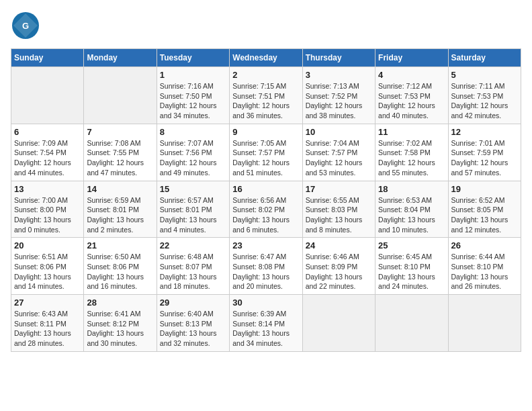  Describe the element at coordinates (412, 95) in the screenshot. I see `calendar-cell: 4Sunrise: 7:12 AM Sunset: 7:53 PM Daylig…` at that location.